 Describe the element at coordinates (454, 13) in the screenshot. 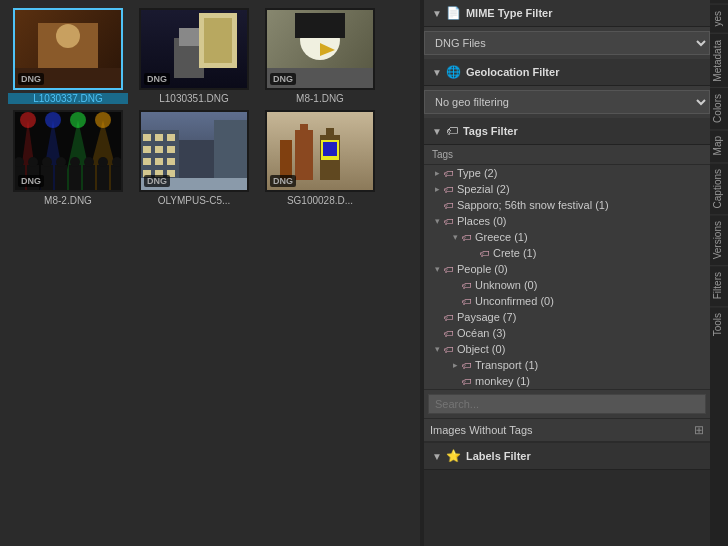

I see `mime-icon: 📄` at that location.